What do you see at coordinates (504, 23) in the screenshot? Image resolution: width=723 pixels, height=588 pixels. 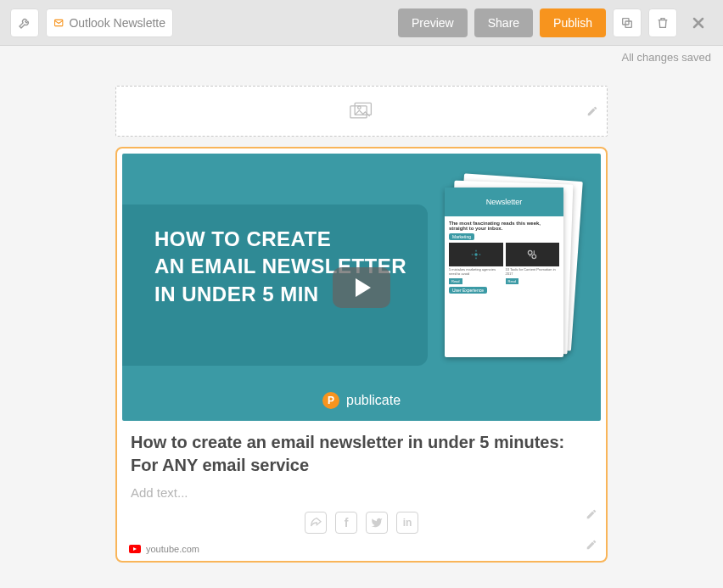 I see `share-button: Share` at bounding box center [504, 23].